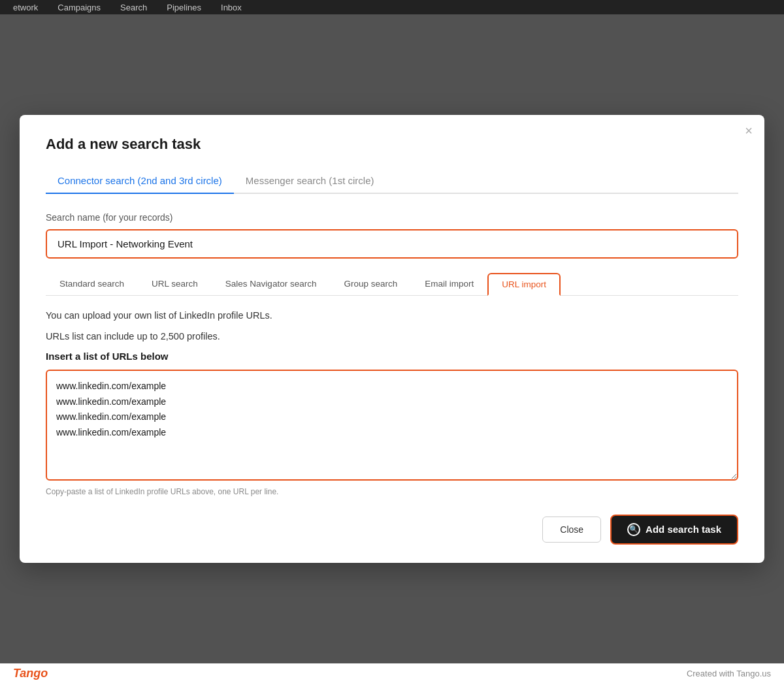 This screenshot has height=683, width=784. Describe the element at coordinates (449, 285) in the screenshot. I see `tab-email-import: Email import` at that location.